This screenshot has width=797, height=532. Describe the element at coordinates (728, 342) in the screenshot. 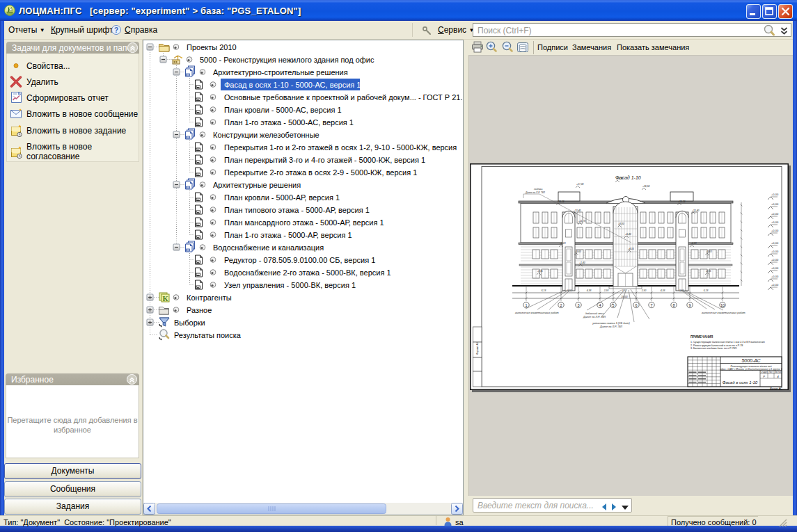

I see `svg-text:1. Существующие балконные плит: 1. Существующие балконные плиты 1 оси 2,…` at that location.